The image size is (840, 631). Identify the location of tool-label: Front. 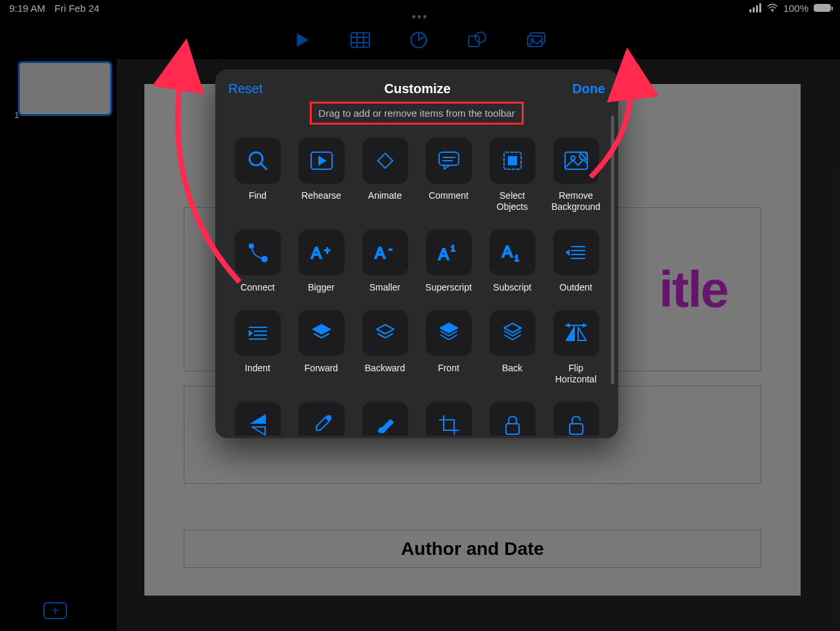
(449, 369).